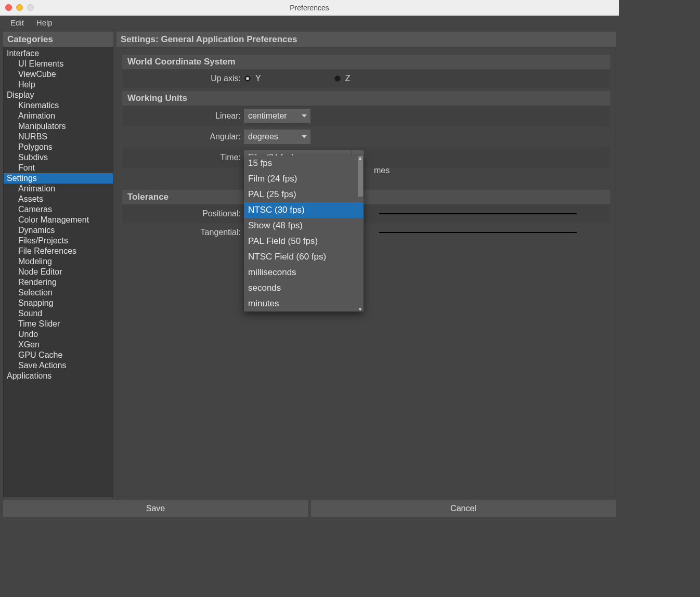 The height and width of the screenshot is (597, 700). I want to click on content-header: Settings: General Application Preference…, so click(366, 40).